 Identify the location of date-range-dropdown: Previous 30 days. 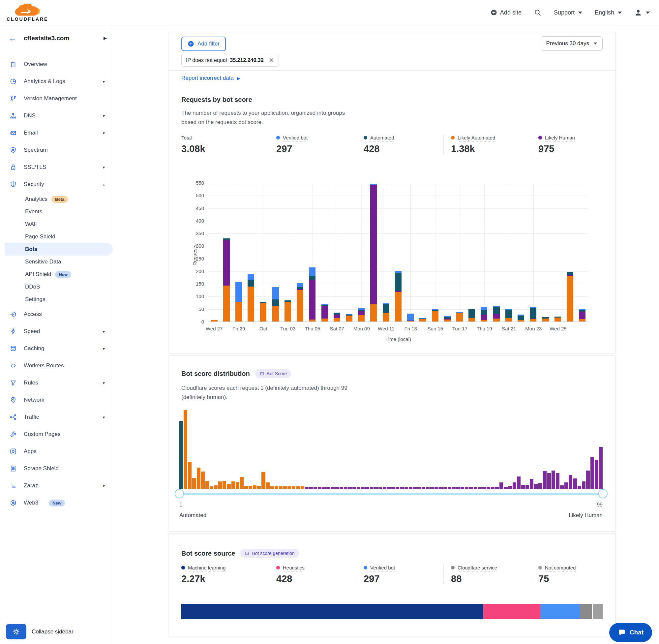
(571, 43).